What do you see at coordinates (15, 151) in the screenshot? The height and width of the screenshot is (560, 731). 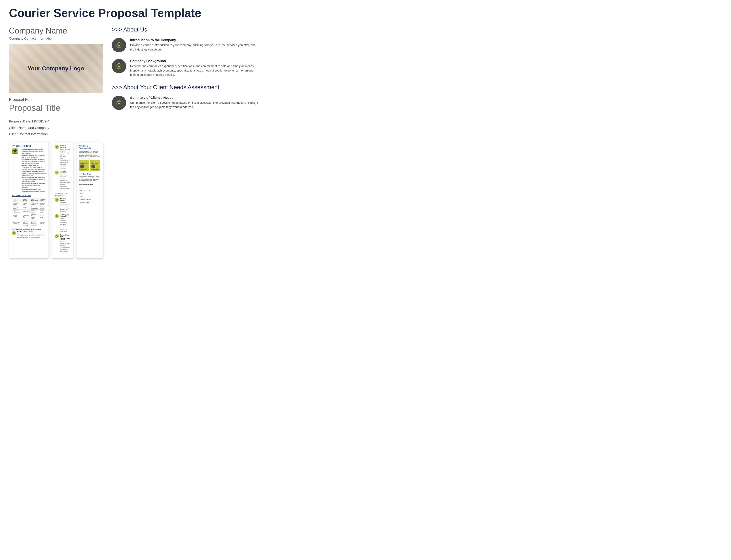 I see `thumb1-services-icon` at bounding box center [15, 151].